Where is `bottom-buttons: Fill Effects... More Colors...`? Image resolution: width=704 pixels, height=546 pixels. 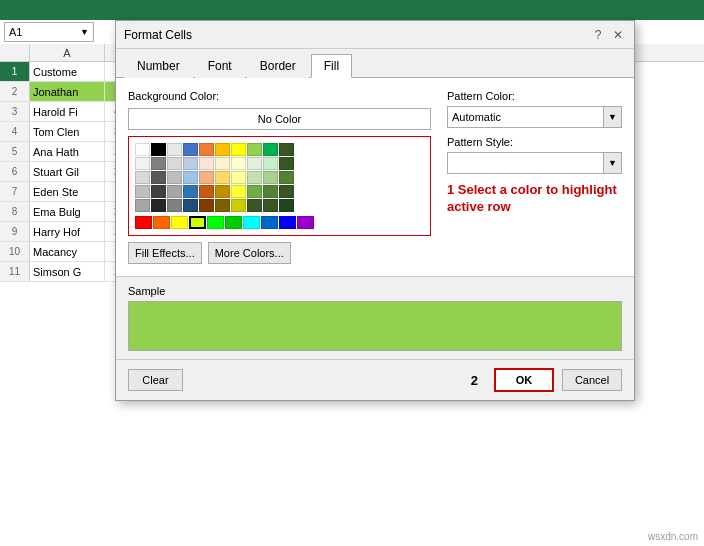
bottom-buttons: Fill Effects... More Colors... is located at coordinates (280, 253).